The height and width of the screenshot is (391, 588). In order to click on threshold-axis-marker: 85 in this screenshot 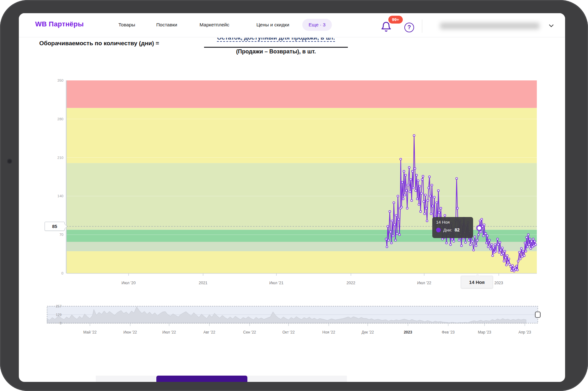, I will do `click(55, 226)`.